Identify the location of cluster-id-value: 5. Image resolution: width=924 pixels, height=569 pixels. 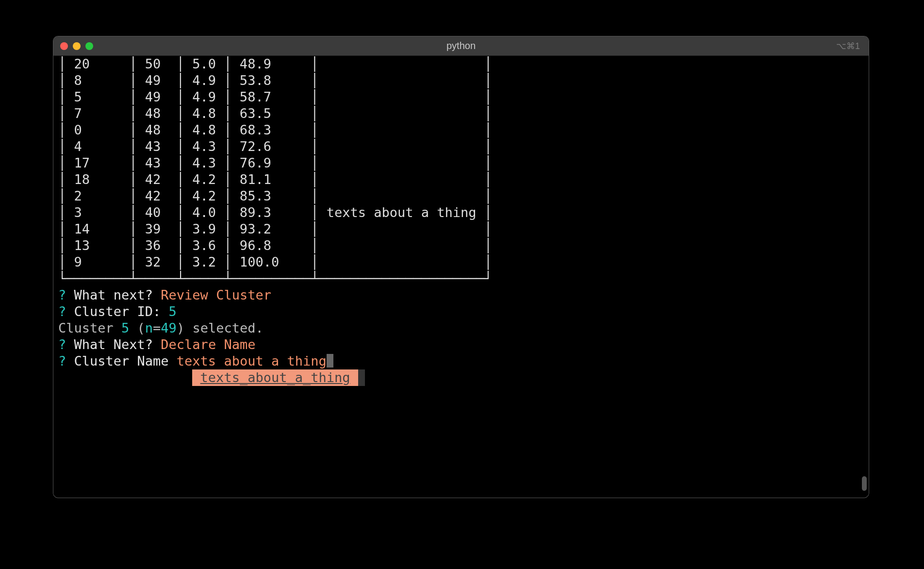
(173, 312).